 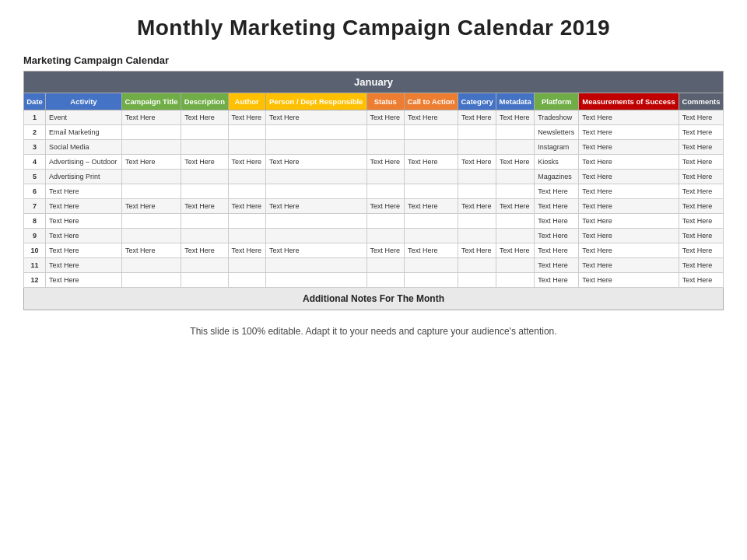 I want to click on column-header-cell: Metadata, so click(x=515, y=102).